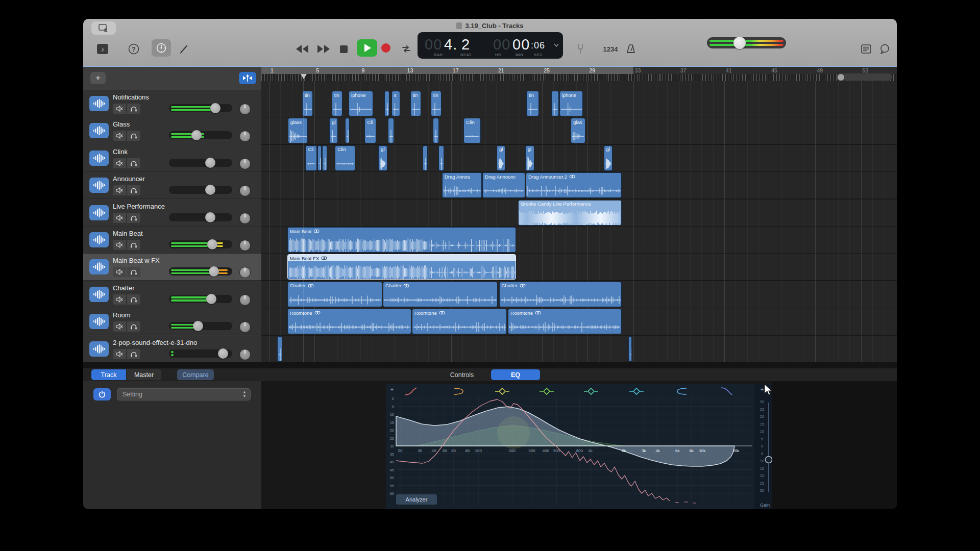 Image resolution: width=980 pixels, height=551 pixels. Describe the element at coordinates (841, 78) in the screenshot. I see `zoom-slider-knob` at that location.